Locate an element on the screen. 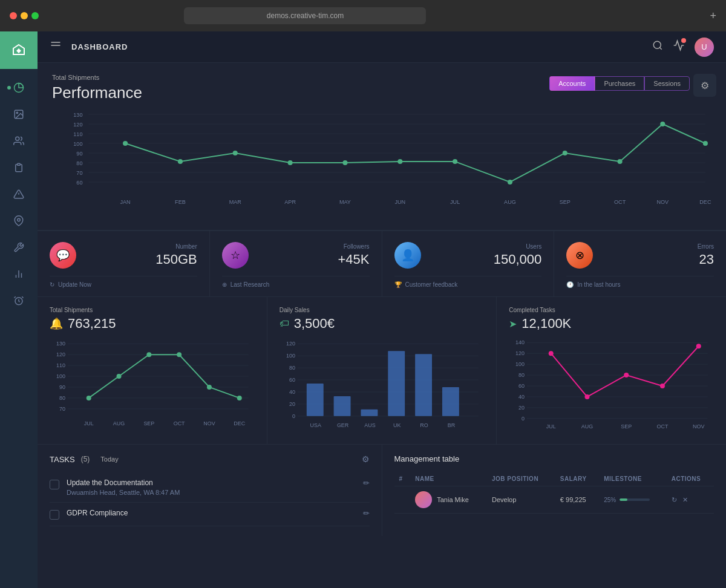 The image size is (726, 588). stat-card-users: 👤 Users 150,000 🏆 Customer feedback is located at coordinates (468, 264).